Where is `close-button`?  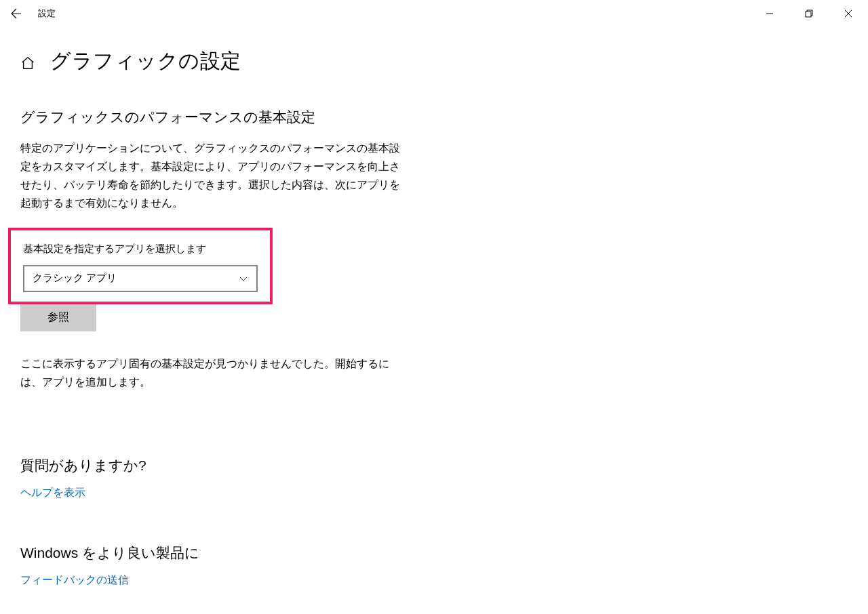
close-button is located at coordinates (848, 14).